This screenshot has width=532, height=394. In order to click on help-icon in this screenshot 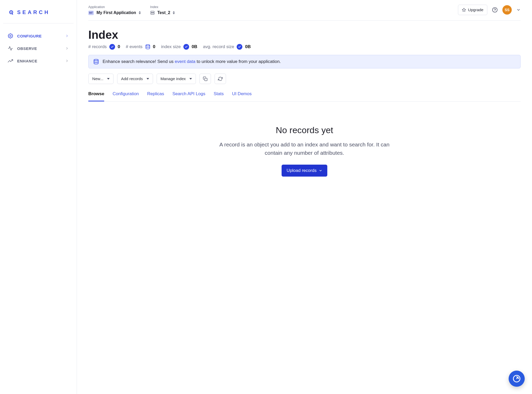, I will do `click(495, 10)`.